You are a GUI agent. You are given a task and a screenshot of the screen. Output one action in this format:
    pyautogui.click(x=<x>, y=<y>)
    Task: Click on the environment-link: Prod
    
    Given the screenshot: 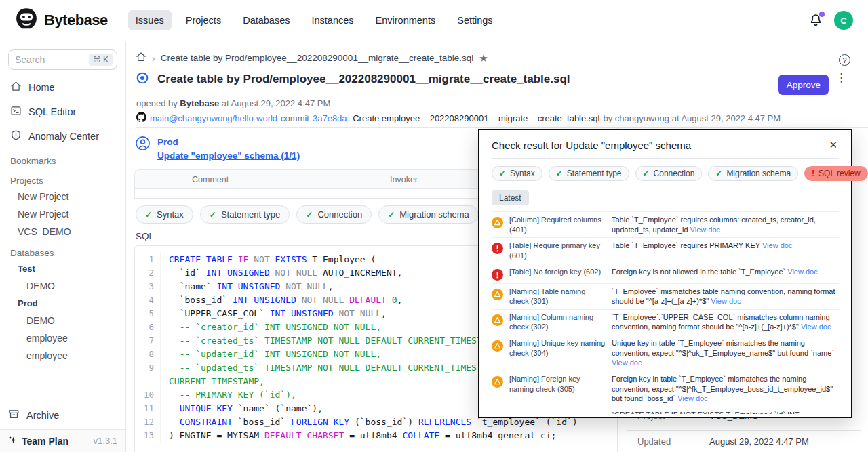 What is the action you would take?
    pyautogui.click(x=229, y=142)
    